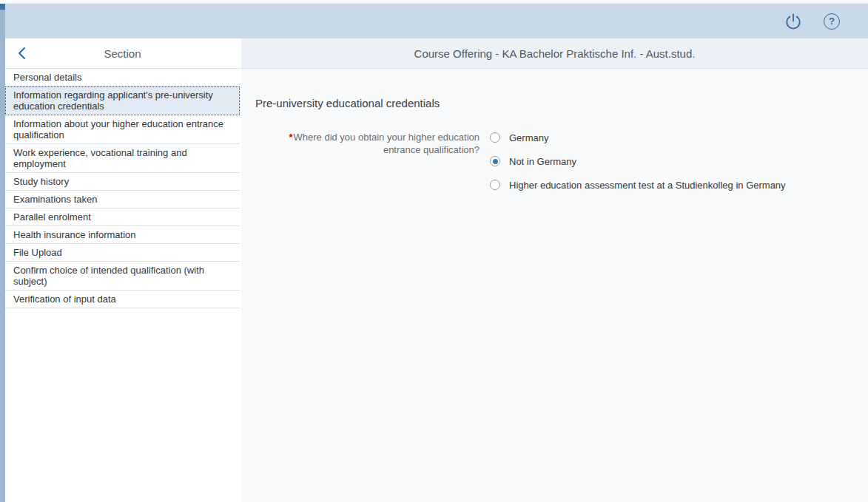  Describe the element at coordinates (793, 21) in the screenshot. I see `power-logoff-button` at that location.